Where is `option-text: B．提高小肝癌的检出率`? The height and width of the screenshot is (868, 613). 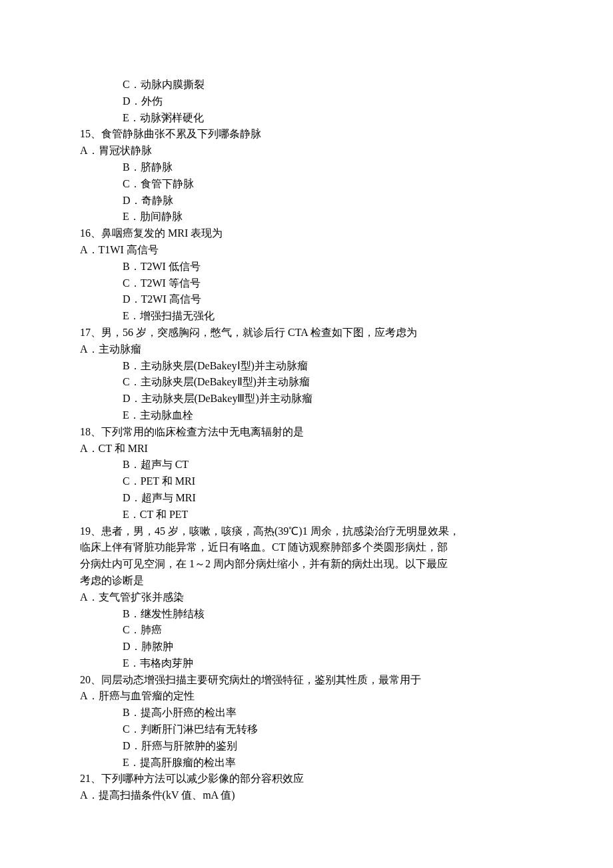
option-text: B．提高小肝癌的检出率 is located at coordinates (306, 713).